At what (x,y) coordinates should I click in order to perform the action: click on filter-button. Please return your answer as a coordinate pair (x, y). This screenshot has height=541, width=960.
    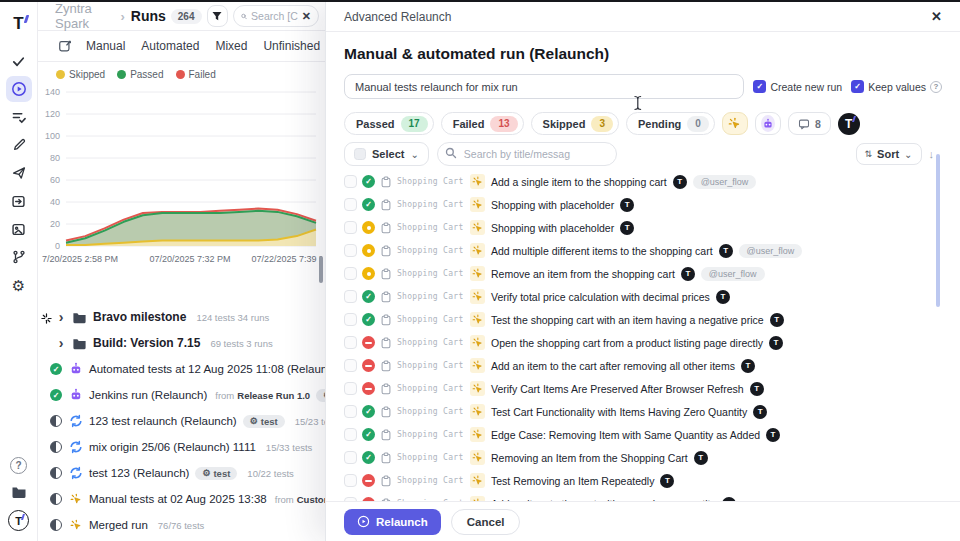
    Looking at the image, I should click on (218, 16).